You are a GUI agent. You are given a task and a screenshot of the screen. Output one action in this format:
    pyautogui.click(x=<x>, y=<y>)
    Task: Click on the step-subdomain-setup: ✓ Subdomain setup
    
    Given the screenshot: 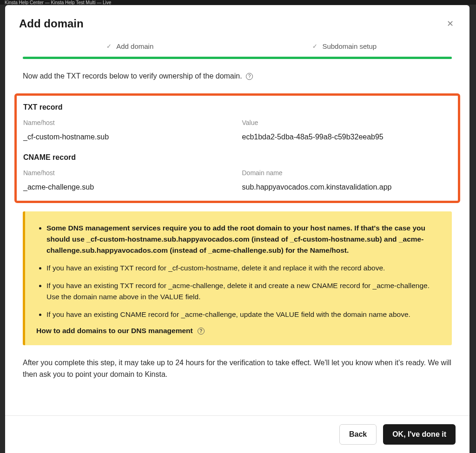 What is the action you would take?
    pyautogui.click(x=345, y=49)
    